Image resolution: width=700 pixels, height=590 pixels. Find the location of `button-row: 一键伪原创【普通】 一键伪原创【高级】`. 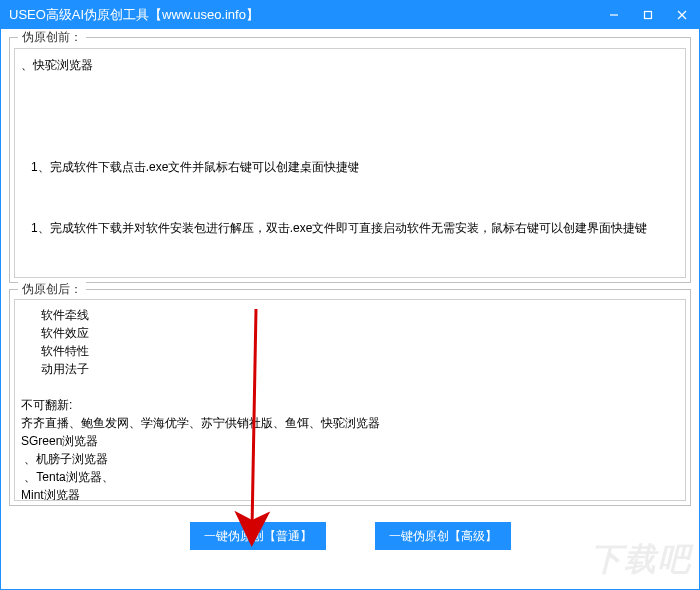

button-row: 一键伪原创【普通】 一键伪原创【高级】 is located at coordinates (350, 537).